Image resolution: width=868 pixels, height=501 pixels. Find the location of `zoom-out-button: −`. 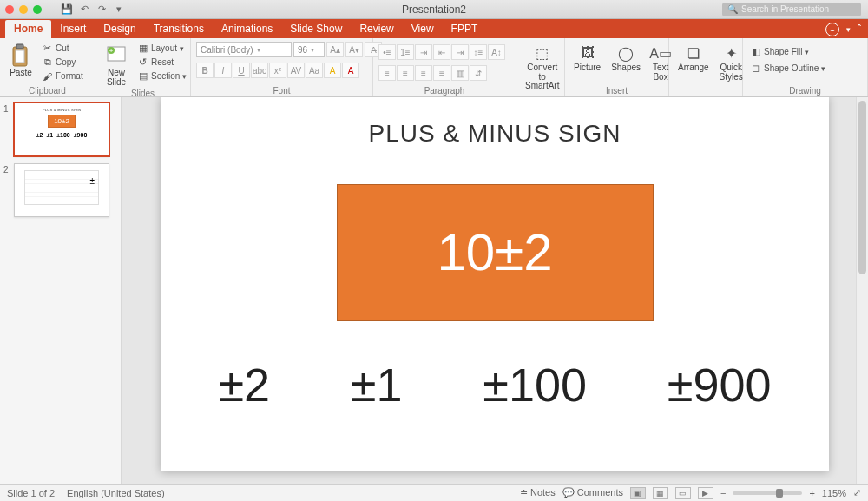

zoom-out-button: − is located at coordinates (723, 493).